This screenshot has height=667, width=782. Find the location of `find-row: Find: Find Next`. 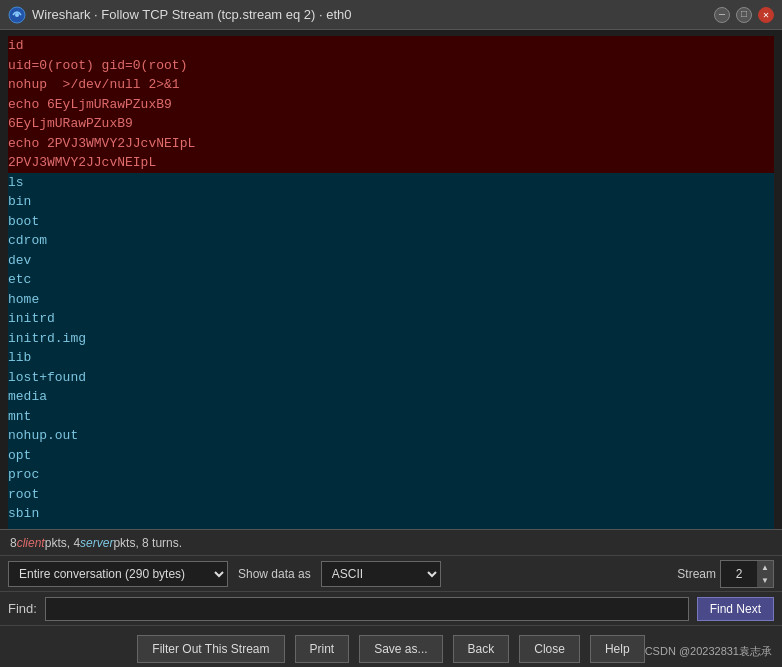

find-row: Find: Find Next is located at coordinates (391, 609).